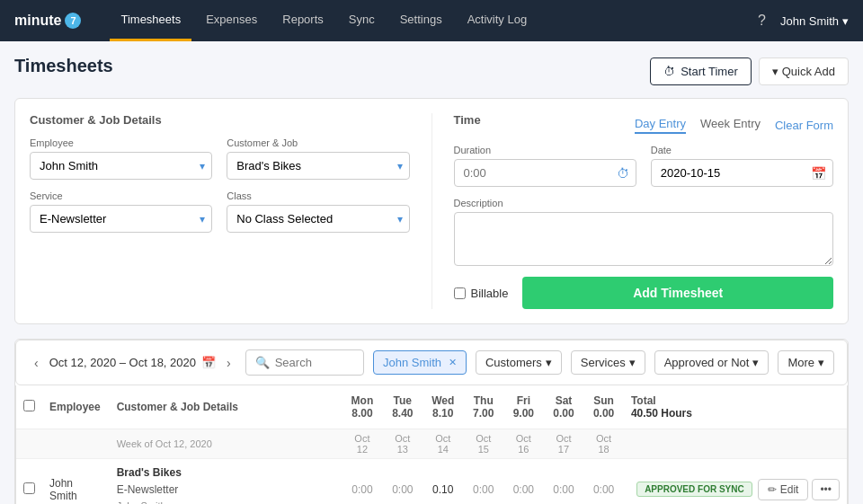 The width and height of the screenshot is (863, 504). I want to click on col-wed: Wed 8.10, so click(442, 408).